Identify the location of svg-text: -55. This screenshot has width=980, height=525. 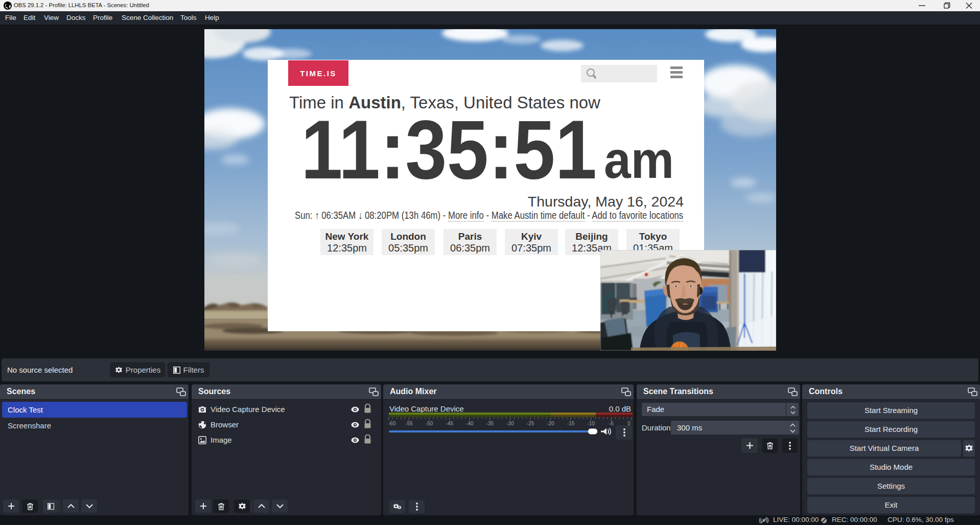
(409, 423).